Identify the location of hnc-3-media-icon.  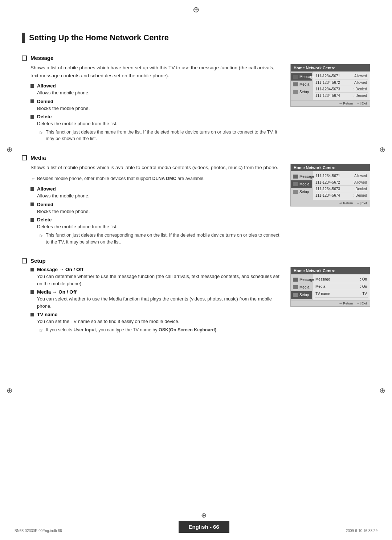
(295, 287).